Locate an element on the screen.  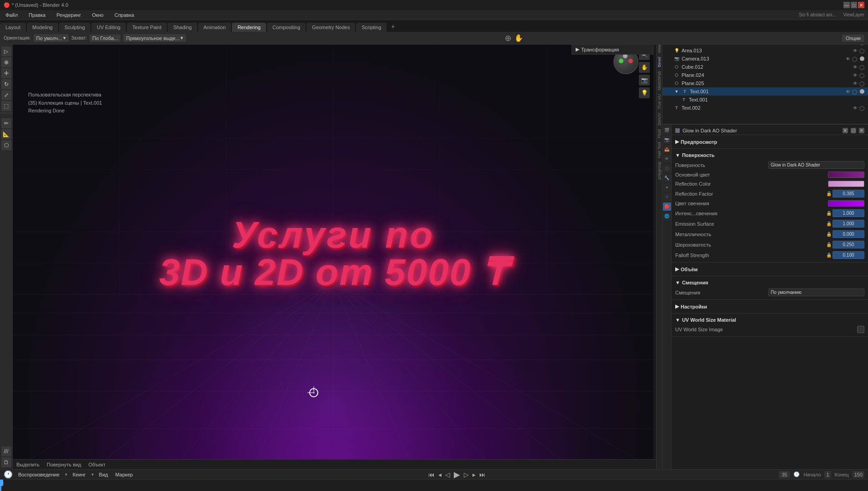
falloff-lock: 🔒 is located at coordinates (829, 255).